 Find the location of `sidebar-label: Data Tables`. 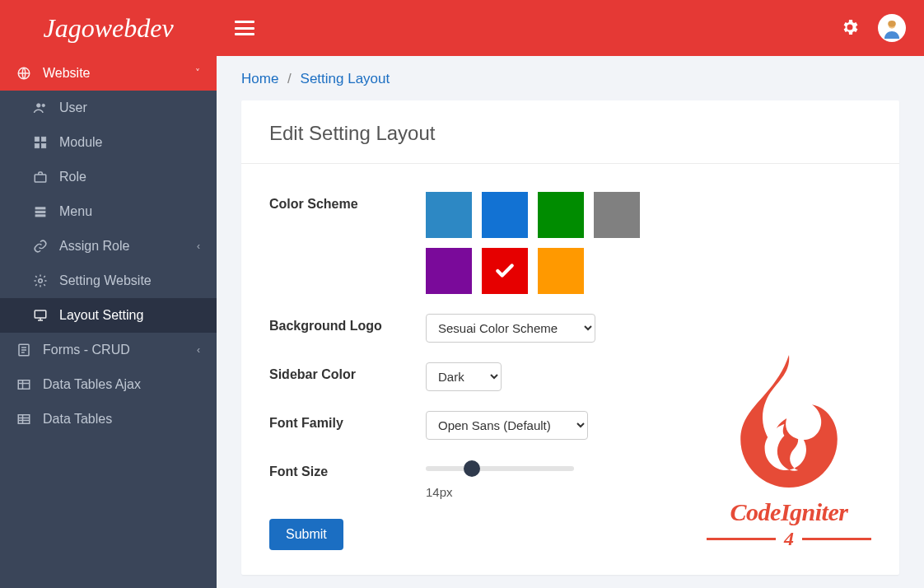

sidebar-label: Data Tables is located at coordinates (77, 419).